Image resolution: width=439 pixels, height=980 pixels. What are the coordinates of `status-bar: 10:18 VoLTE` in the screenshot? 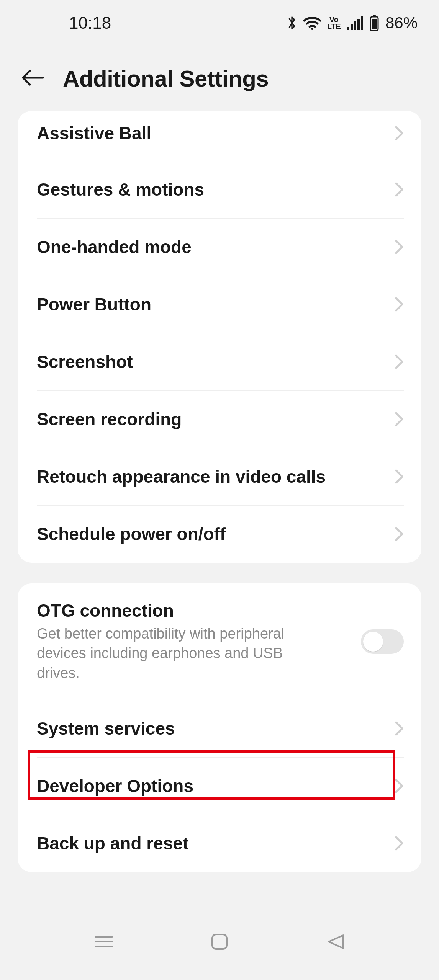 It's located at (220, 23).